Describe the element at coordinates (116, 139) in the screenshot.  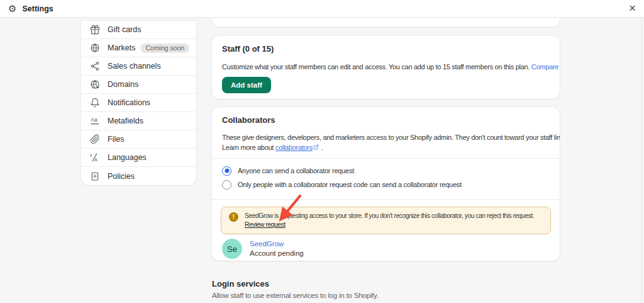
I see `sidebar-item-label: Files` at that location.